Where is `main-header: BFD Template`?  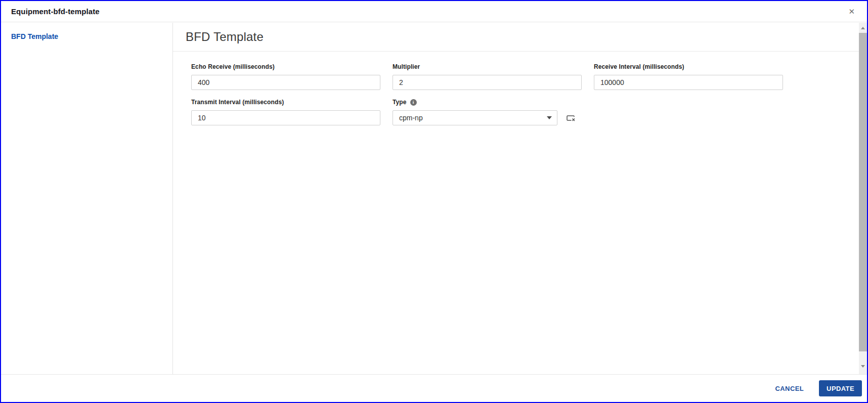 main-header: BFD Template is located at coordinates (516, 37).